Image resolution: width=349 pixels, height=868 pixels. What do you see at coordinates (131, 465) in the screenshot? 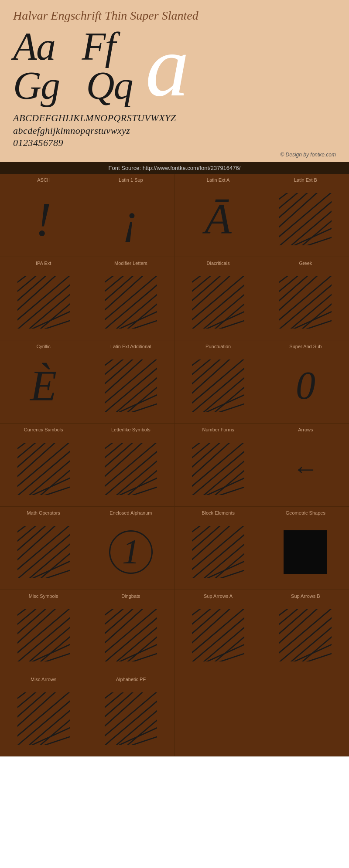
I see `grid-cell: Letterlike Symbols` at bounding box center [131, 465].